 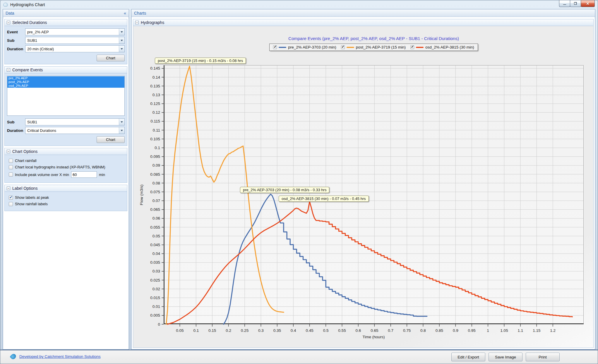 What do you see at coordinates (125, 13) in the screenshot?
I see `collapse-panel-icon: «` at bounding box center [125, 13].